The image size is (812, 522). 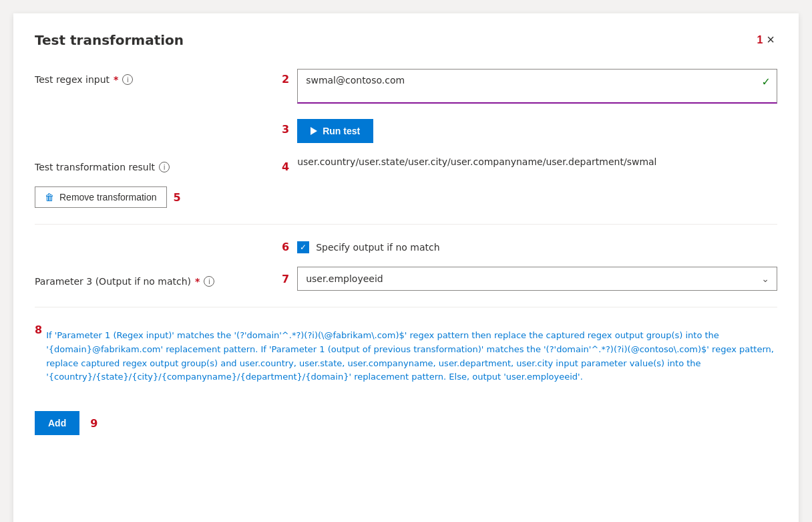 I want to click on close-button: 1 ×, so click(x=765, y=40).